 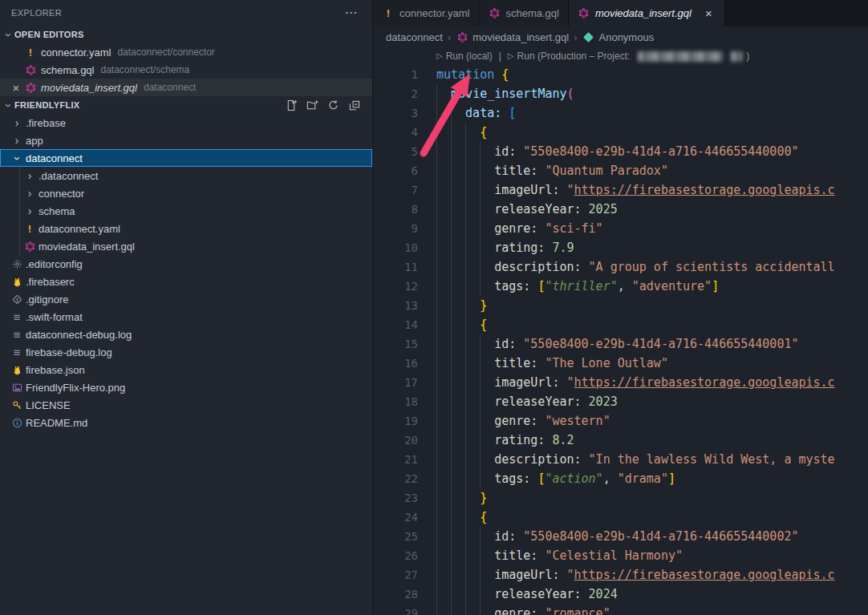 What do you see at coordinates (621, 517) in the screenshot?
I see `code-line: 24{` at bounding box center [621, 517].